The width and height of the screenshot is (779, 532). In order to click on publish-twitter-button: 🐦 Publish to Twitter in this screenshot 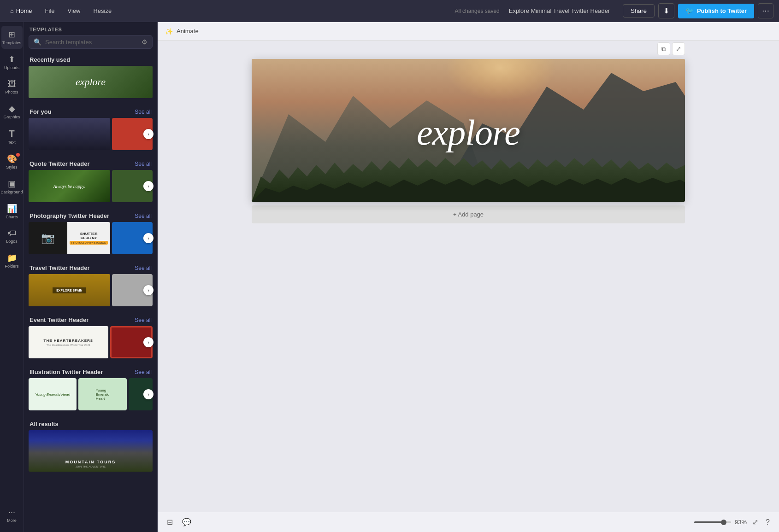, I will do `click(716, 11)`.